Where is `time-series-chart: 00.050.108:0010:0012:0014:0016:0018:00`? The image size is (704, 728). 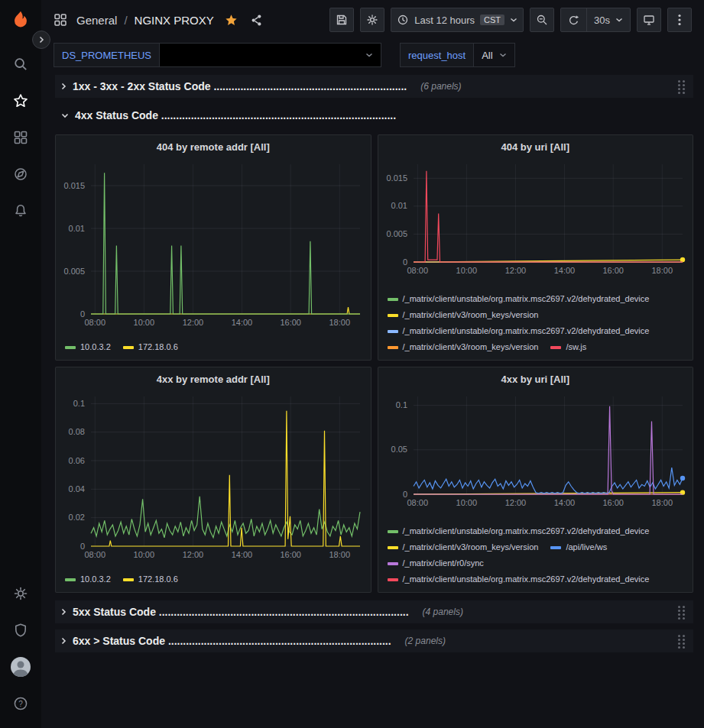 time-series-chart: 00.050.108:0010:0012:0014:0016:0018:00 is located at coordinates (536, 450).